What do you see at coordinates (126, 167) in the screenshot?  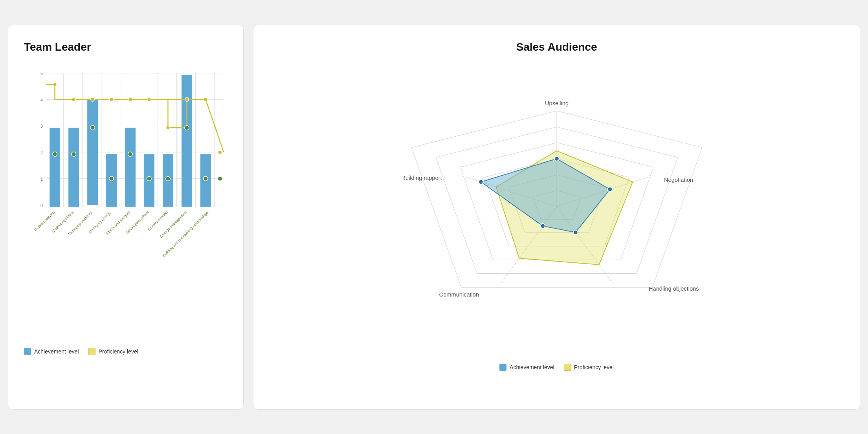 I see `bar-chart-svg: 0 1 2 3 4 5` at bounding box center [126, 167].